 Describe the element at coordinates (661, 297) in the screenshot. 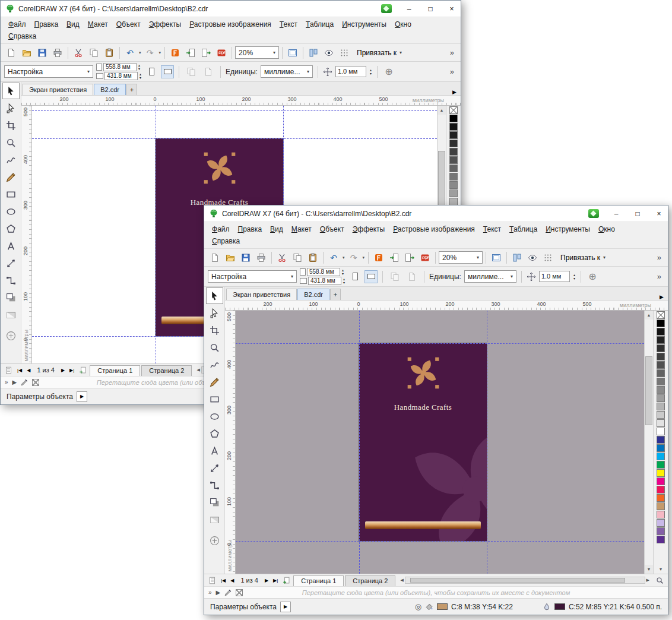

I see `tab-scroll-right-button: ▶` at that location.